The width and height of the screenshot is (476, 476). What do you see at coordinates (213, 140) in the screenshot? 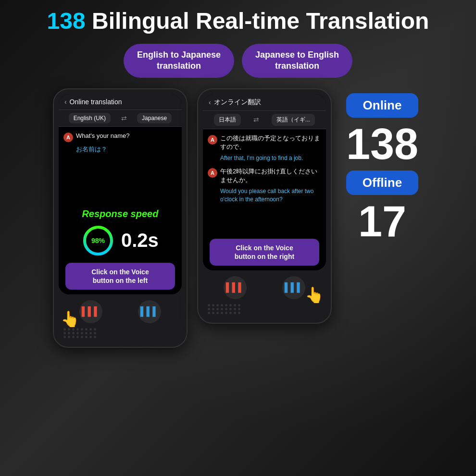
I see `chat-avatar-right-1: A` at bounding box center [213, 140].